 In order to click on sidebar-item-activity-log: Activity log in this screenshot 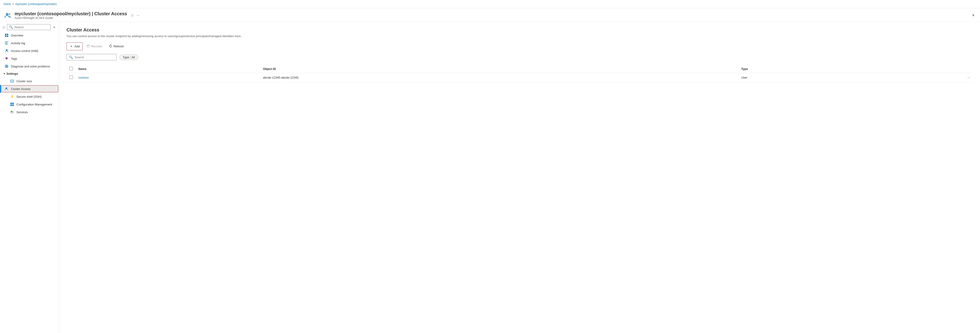, I will do `click(30, 43)`.